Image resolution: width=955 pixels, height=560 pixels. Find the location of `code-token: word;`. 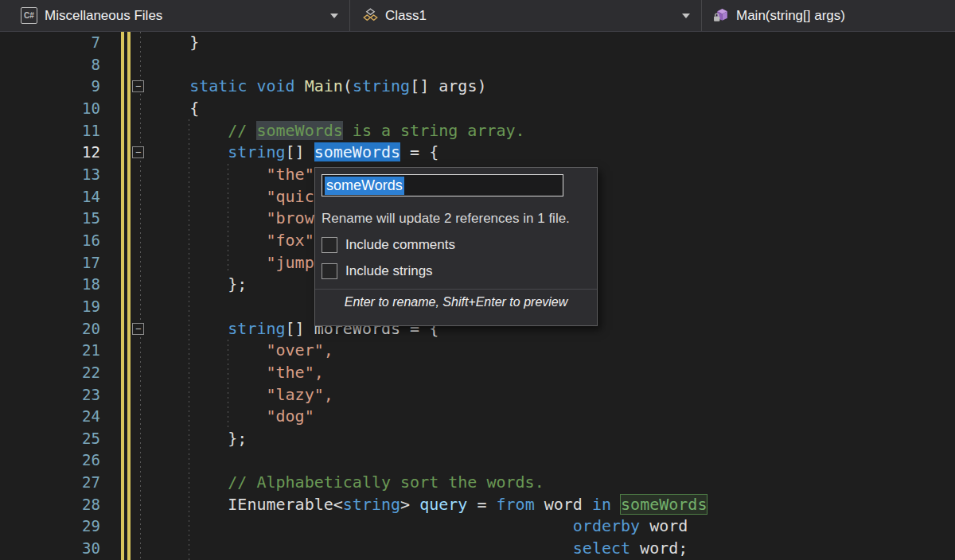

code-token: word; is located at coordinates (659, 548).